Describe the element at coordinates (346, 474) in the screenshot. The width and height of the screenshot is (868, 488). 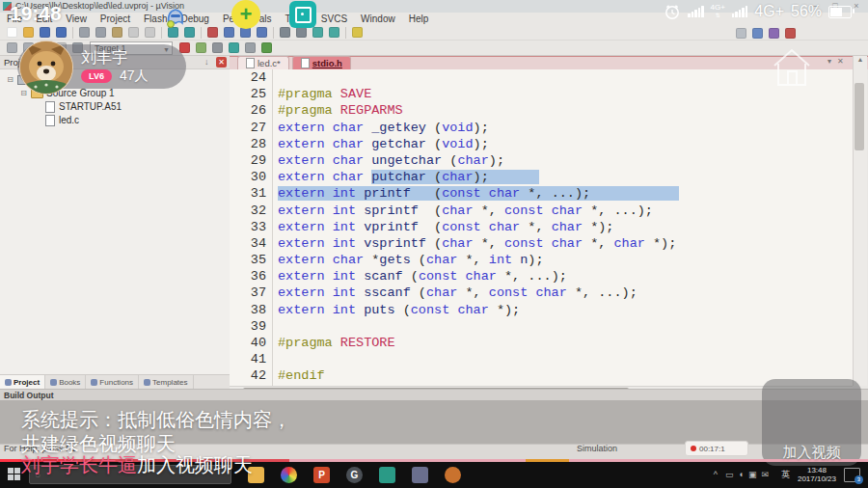
I see `taskbar-app-icons: PG` at that location.